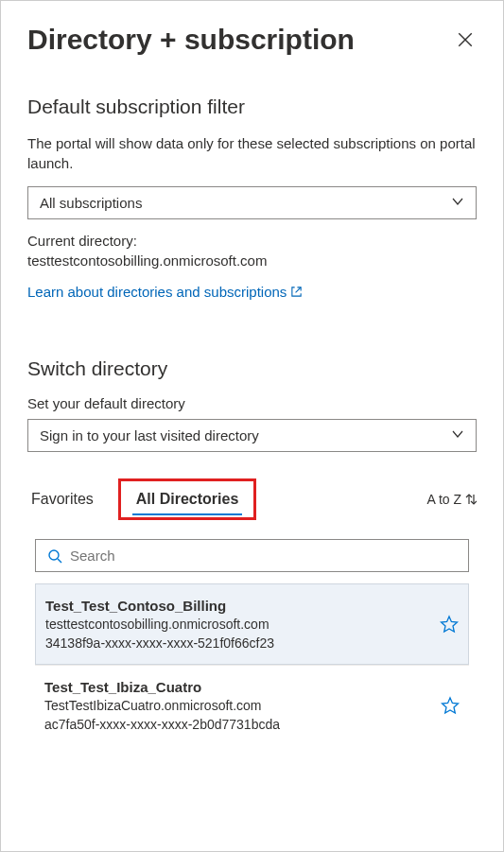  What do you see at coordinates (252, 403) in the screenshot?
I see `default-directory-label: Set your default directory` at bounding box center [252, 403].